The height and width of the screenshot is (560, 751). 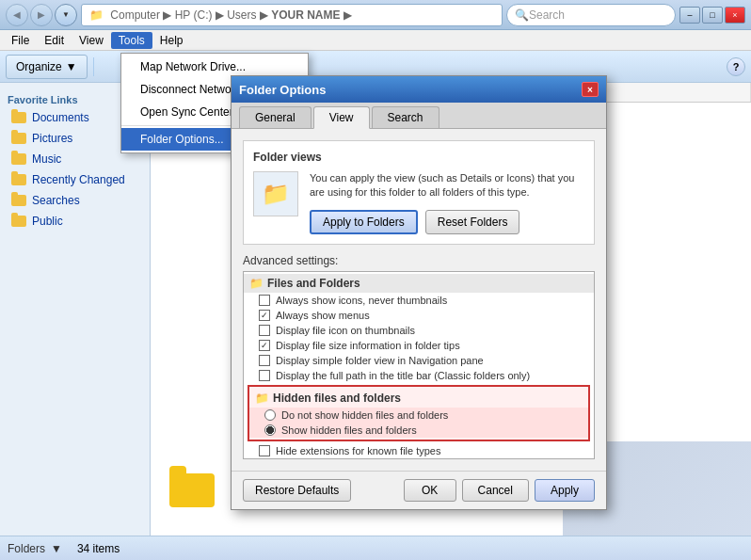 What do you see at coordinates (264, 330) in the screenshot?
I see `checkbox-file-icon` at bounding box center [264, 330].